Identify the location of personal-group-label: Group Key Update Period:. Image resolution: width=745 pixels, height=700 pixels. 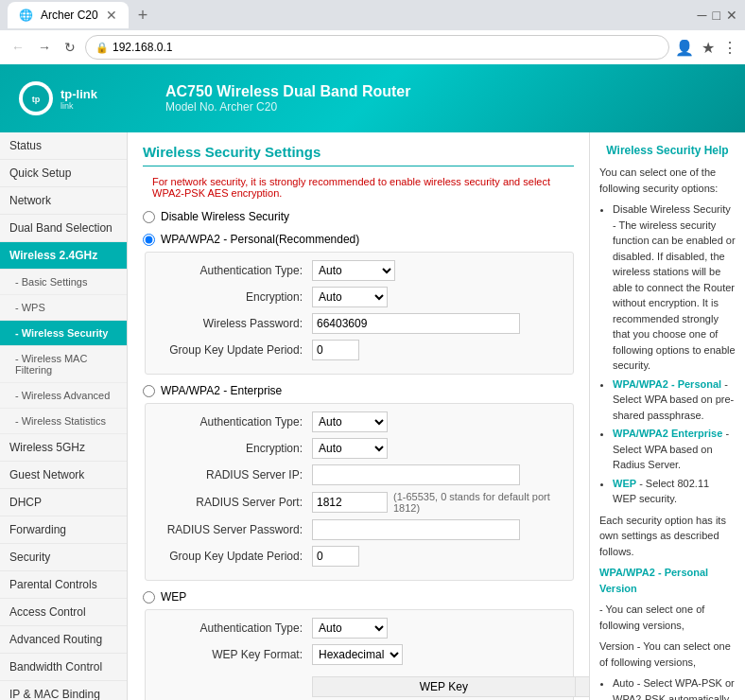
(236, 350).